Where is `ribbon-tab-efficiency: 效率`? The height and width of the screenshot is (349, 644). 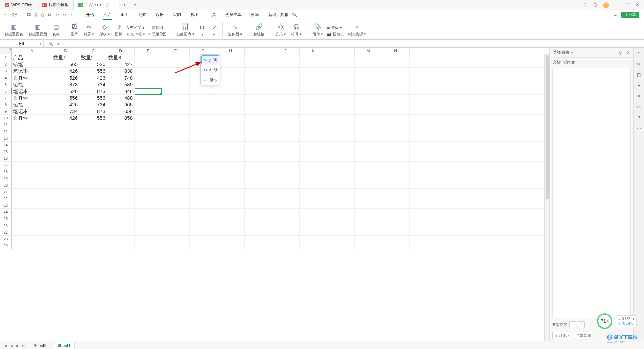 ribbon-tab-efficiency: 效率 is located at coordinates (255, 15).